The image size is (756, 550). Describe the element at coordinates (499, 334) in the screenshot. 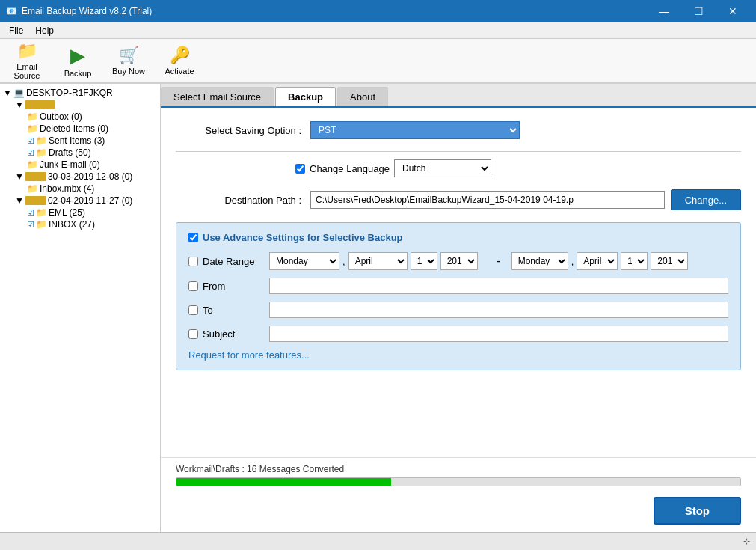

I see `subject-input` at that location.